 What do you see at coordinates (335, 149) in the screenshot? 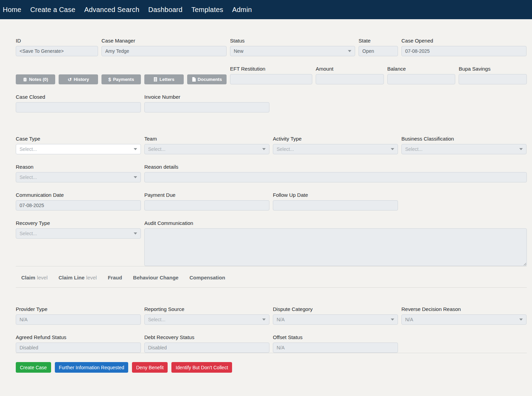
I see `activity-type-select: Select...` at bounding box center [335, 149].